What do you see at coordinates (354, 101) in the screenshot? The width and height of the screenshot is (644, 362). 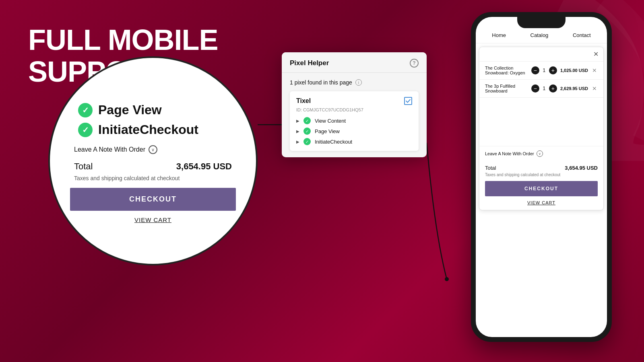 I see `tixel-header: Tixel` at bounding box center [354, 101].